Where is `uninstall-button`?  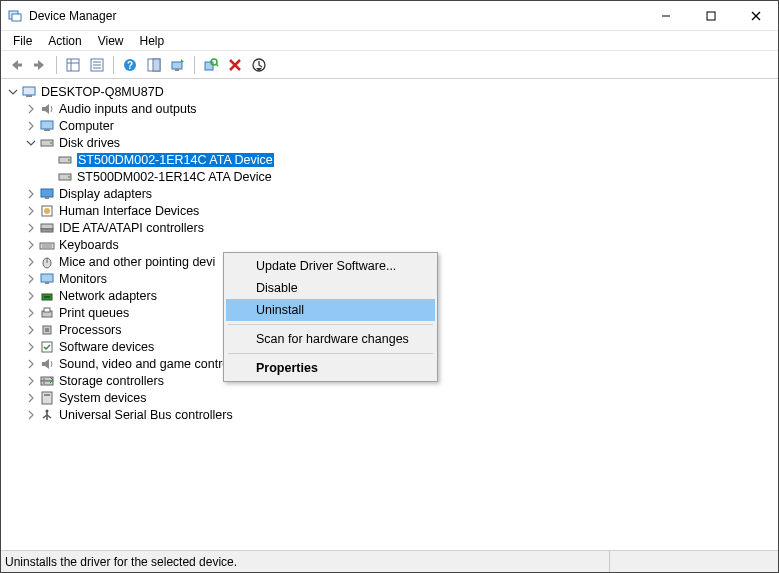 uninstall-button is located at coordinates (235, 65).